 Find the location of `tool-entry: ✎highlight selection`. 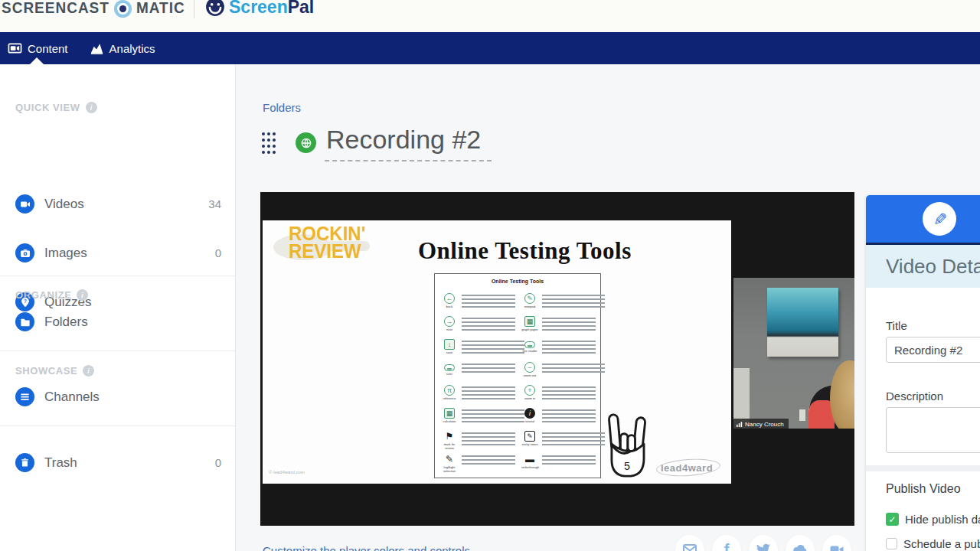

tool-entry: ✎highlight selection is located at coordinates (478, 463).